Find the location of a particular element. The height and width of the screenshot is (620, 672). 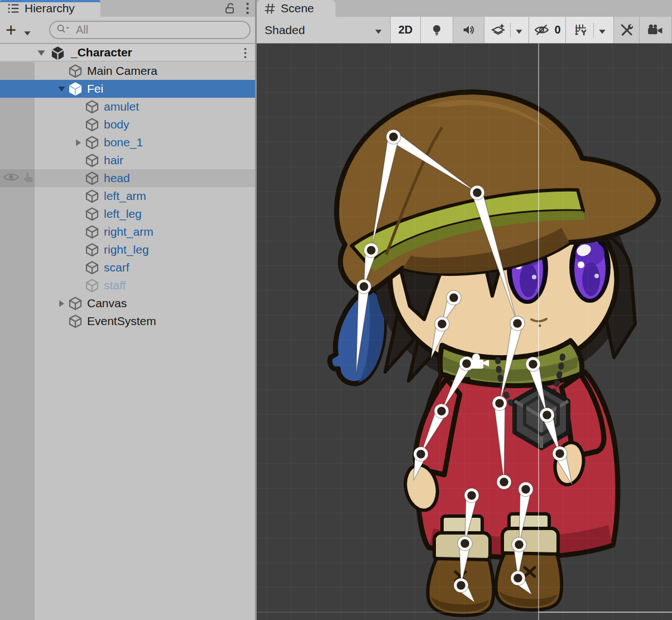

row-content: Main Camera is located at coordinates (145, 71).